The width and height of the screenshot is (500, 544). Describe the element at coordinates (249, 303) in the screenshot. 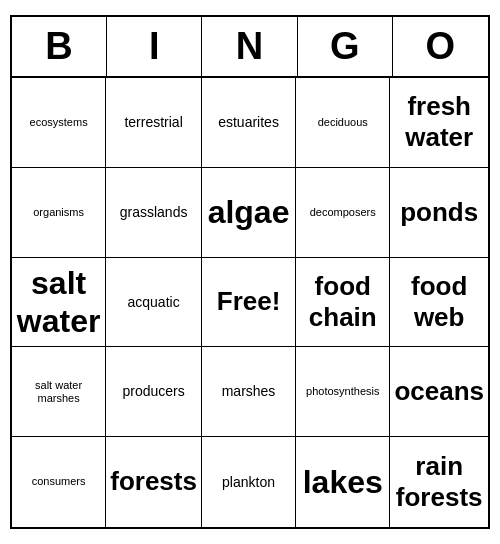

I see `bingo-cell-12: Free!` at that location.